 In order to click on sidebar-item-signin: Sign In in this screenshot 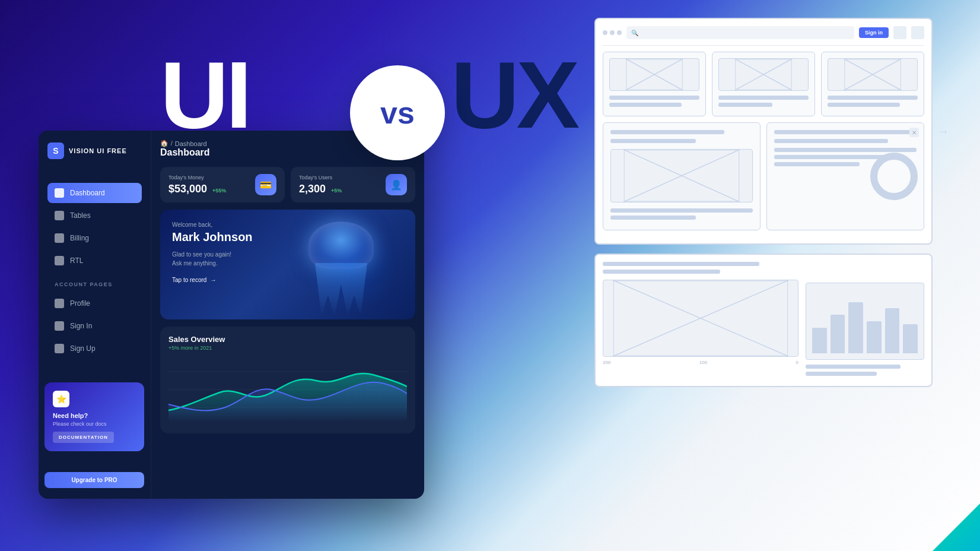, I will do `click(95, 326)`.